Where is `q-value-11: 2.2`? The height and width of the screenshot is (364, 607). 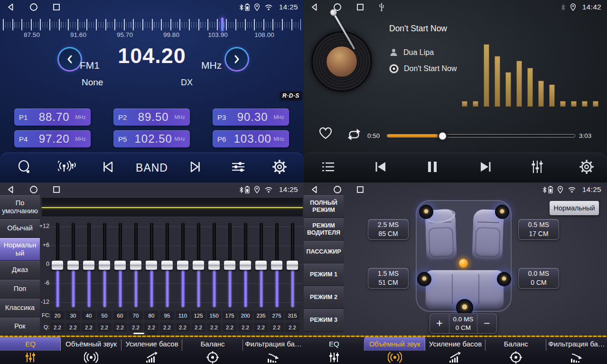
q-value-11: 2.2 is located at coordinates (230, 327).